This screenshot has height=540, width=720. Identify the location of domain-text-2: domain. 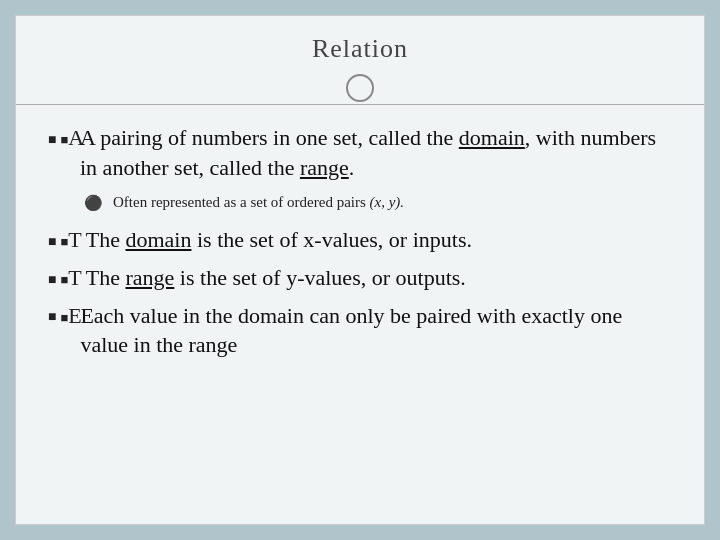
(158, 240).